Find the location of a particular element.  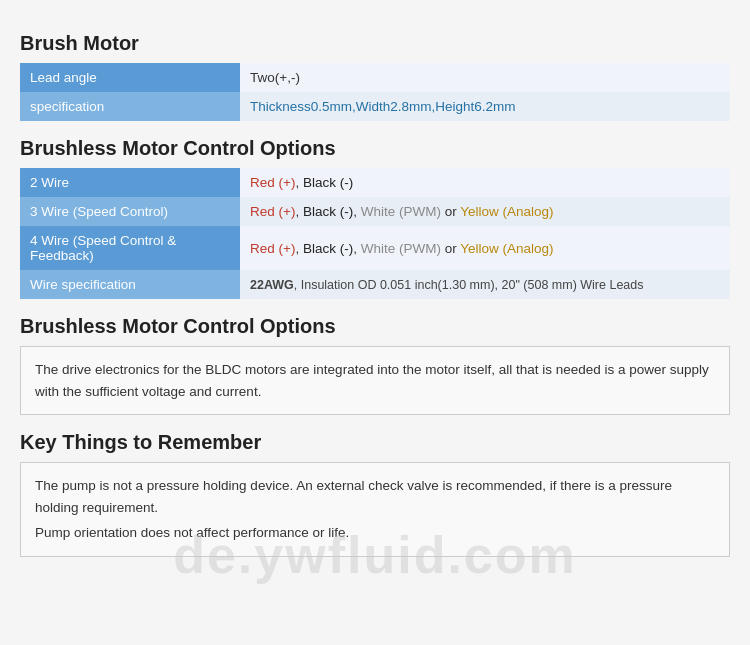

value-2wire: Red (+), Black (-) is located at coordinates (485, 182).